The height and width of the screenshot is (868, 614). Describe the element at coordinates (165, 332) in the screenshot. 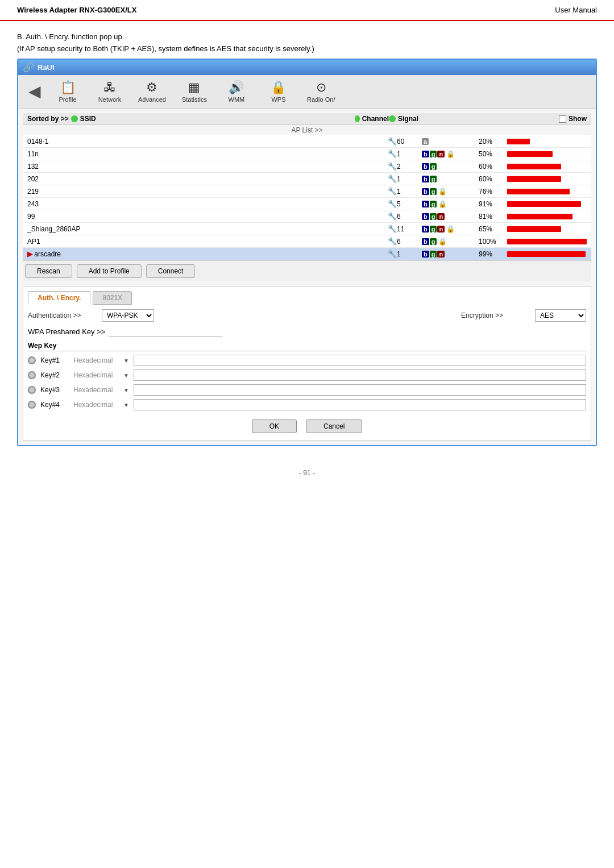

I see `wpa-key-input` at that location.